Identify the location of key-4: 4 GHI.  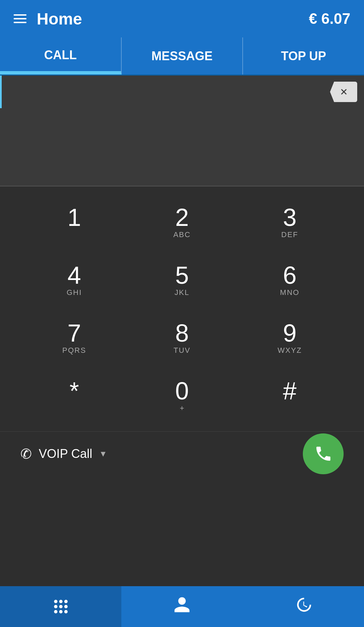
(74, 280).